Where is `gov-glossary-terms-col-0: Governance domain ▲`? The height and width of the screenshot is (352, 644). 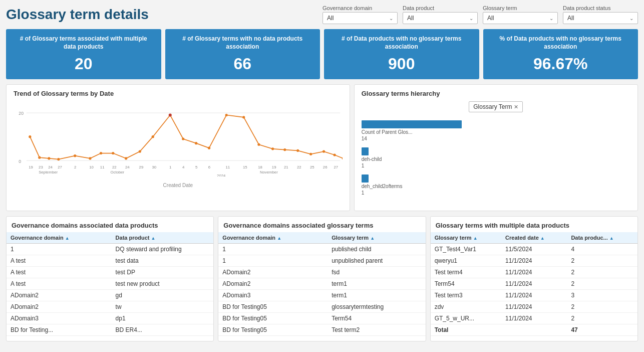 gov-glossary-terms-col-0: Governance domain ▲ is located at coordinates (273, 238).